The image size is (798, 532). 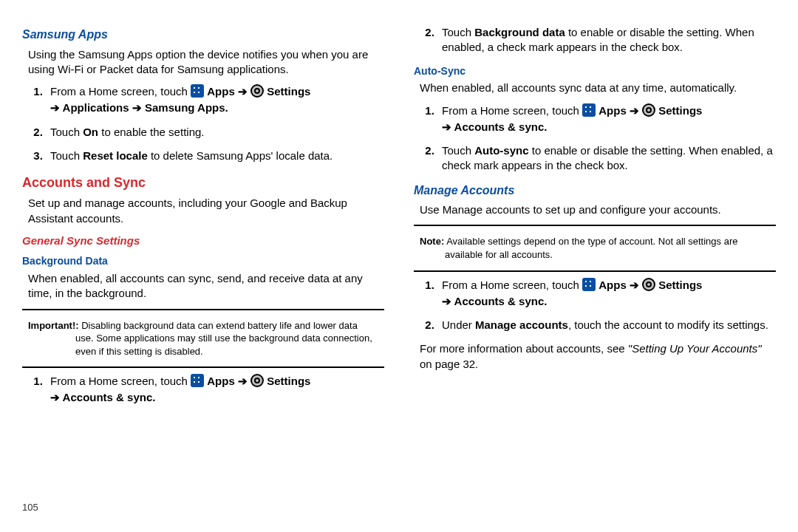 What do you see at coordinates (598, 356) in the screenshot?
I see `para-more-info: For more information about accounts, see…` at bounding box center [598, 356].